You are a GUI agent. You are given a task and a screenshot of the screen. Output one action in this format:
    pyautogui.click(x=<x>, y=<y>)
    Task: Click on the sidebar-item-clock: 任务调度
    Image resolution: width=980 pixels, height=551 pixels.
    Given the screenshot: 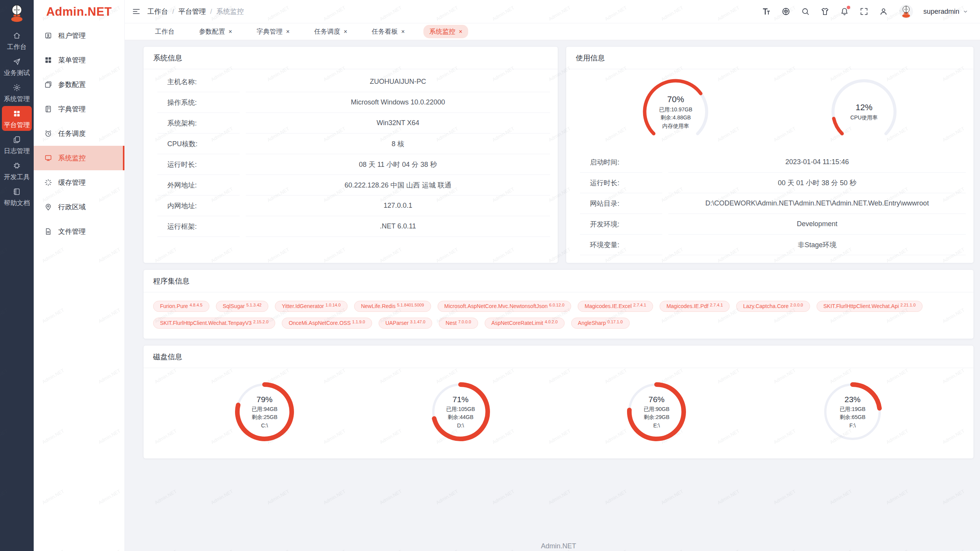 What is the action you would take?
    pyautogui.click(x=79, y=134)
    